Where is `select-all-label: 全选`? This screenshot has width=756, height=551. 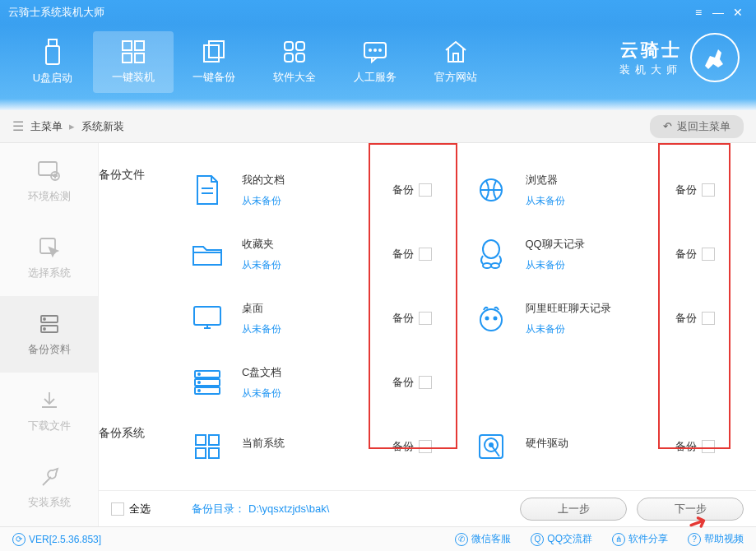
select-all-label: 全选 is located at coordinates (140, 509).